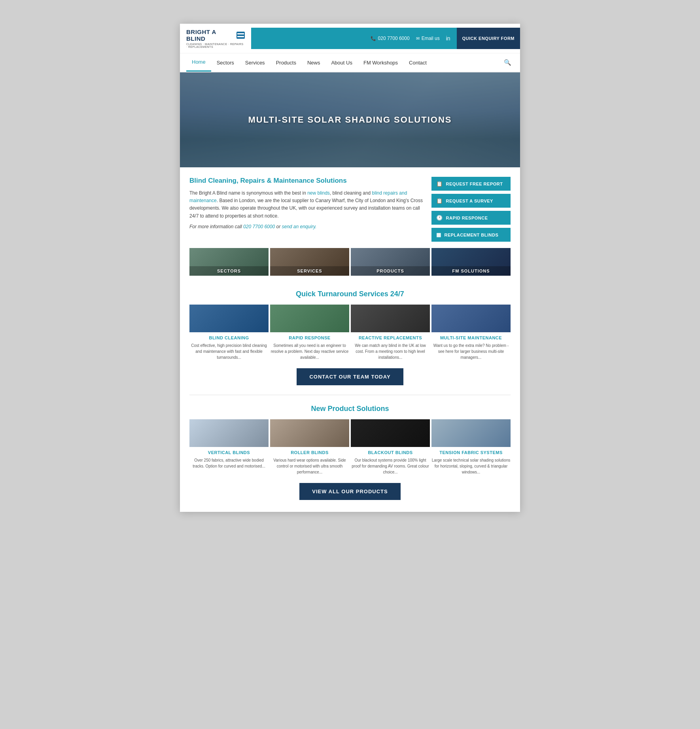  Describe the element at coordinates (229, 271) in the screenshot. I see `card-sectors-label: SECTORS` at that location.